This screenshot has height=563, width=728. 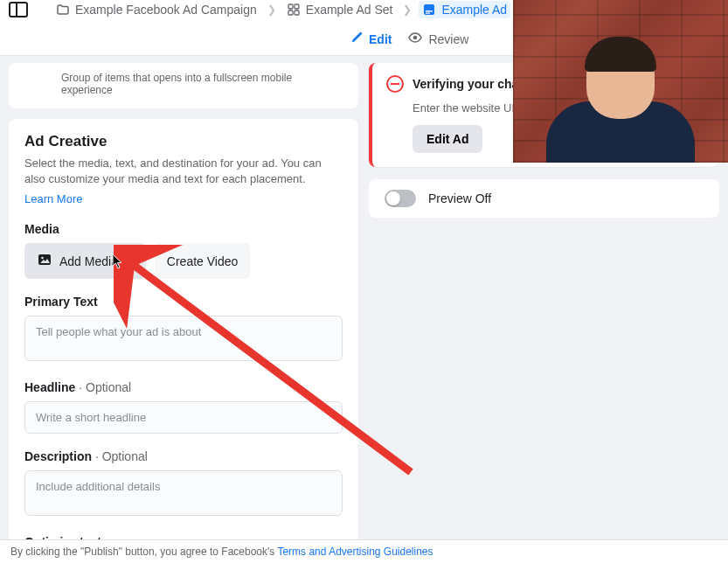 I want to click on breadcrumb-ad-label: Example Ad, so click(x=474, y=10).